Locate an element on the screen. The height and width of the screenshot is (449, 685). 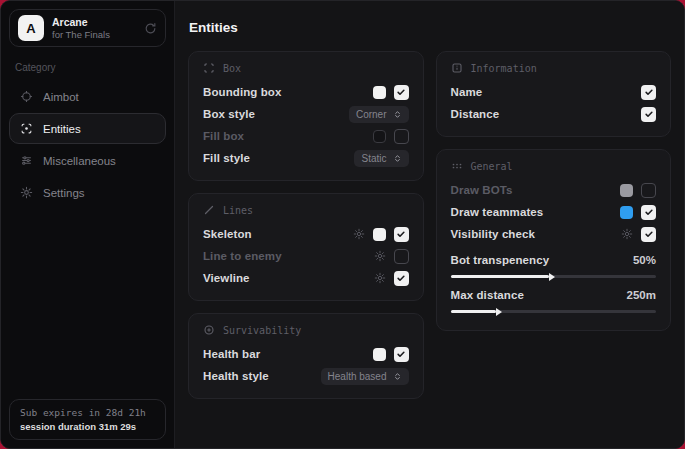
fill-box-checkbox is located at coordinates (402, 136).